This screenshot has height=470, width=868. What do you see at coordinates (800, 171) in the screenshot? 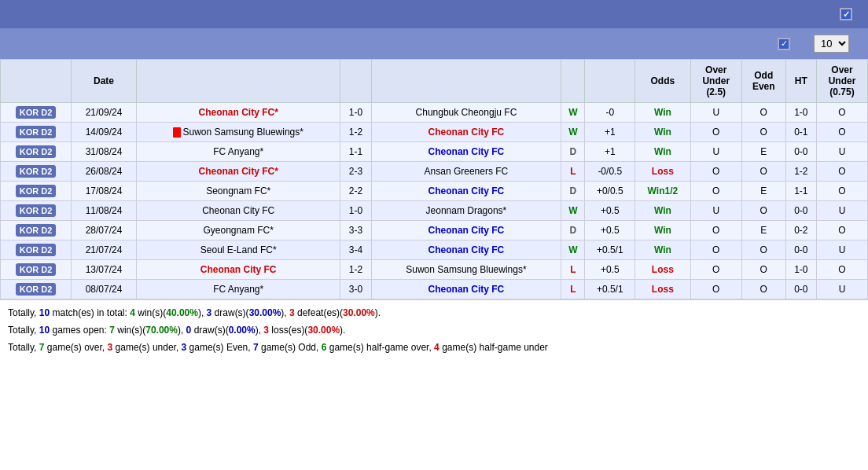
I see `cell-ht: 1-2` at bounding box center [800, 171].